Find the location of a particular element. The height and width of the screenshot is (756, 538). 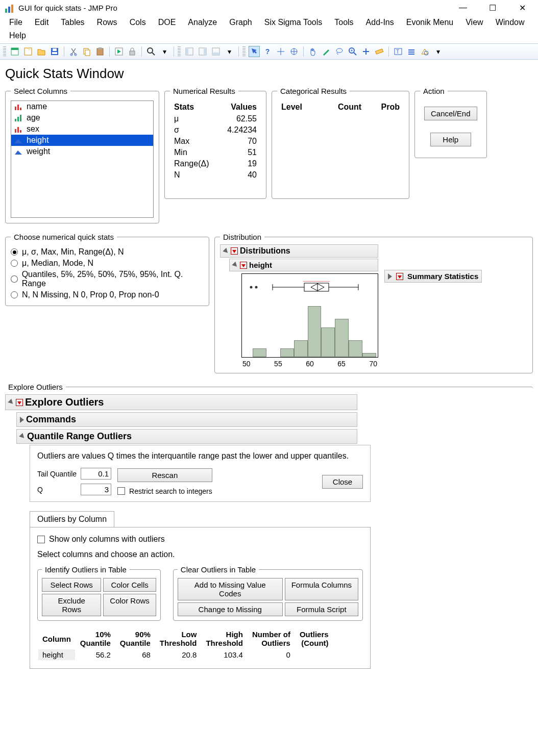

line-tool-icon is located at coordinates (411, 52).